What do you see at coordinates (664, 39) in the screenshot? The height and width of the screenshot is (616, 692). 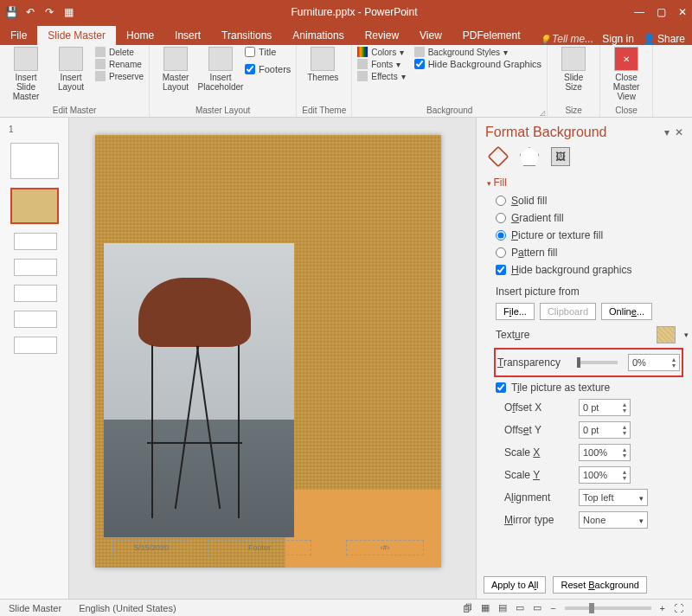 I see `share-button: Share` at bounding box center [664, 39].